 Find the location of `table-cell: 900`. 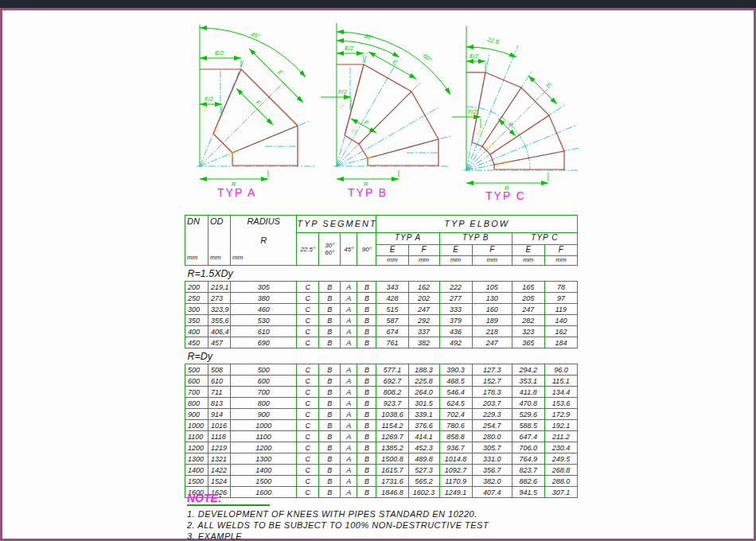

table-cell: 900 is located at coordinates (197, 415).